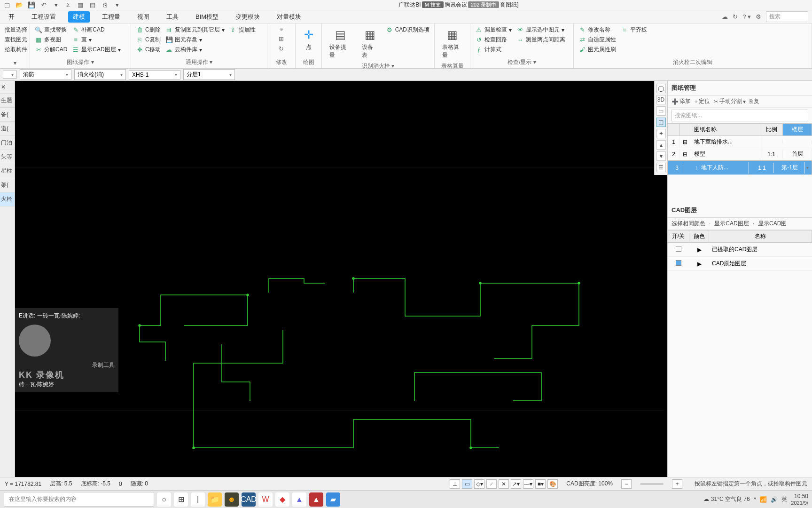 Image resolution: width=812 pixels, height=508 pixels. I want to click on bright-minus: −, so click(626, 484).